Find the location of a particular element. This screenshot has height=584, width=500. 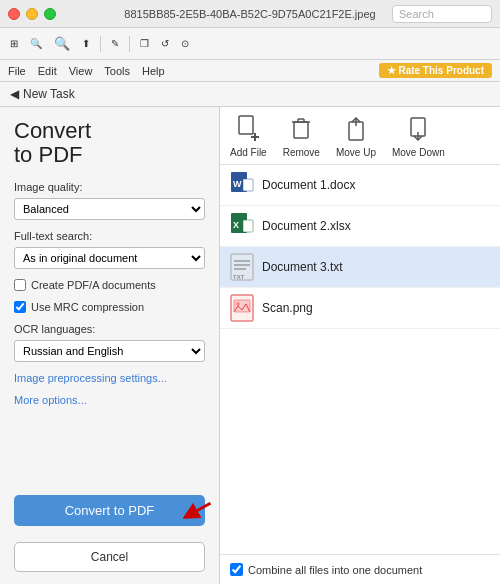

use-mrc-row: Use MRC compression is located at coordinates (110, 307).